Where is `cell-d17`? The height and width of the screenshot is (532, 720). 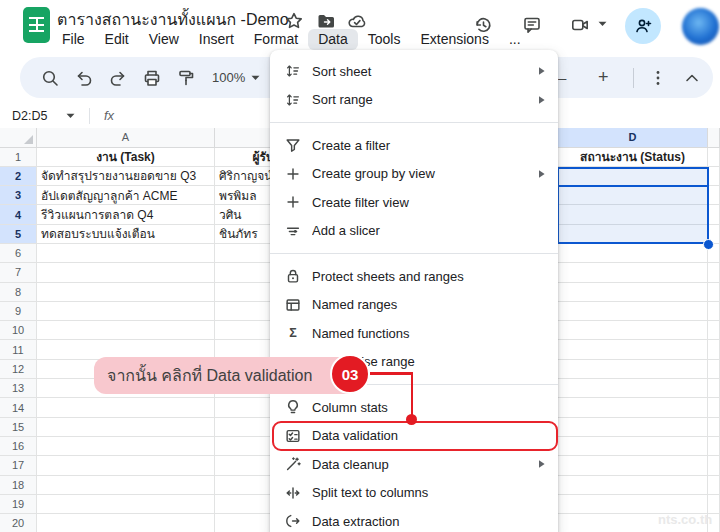 cell-d17 is located at coordinates (633, 466).